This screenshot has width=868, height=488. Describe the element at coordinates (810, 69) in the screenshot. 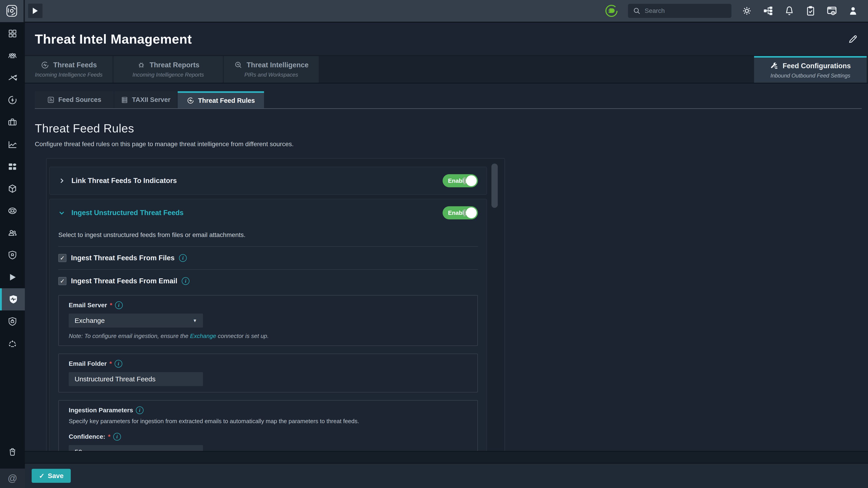

I see `tab-feed-configurations: Feed Configurations Inbound Outbound Fee…` at that location.